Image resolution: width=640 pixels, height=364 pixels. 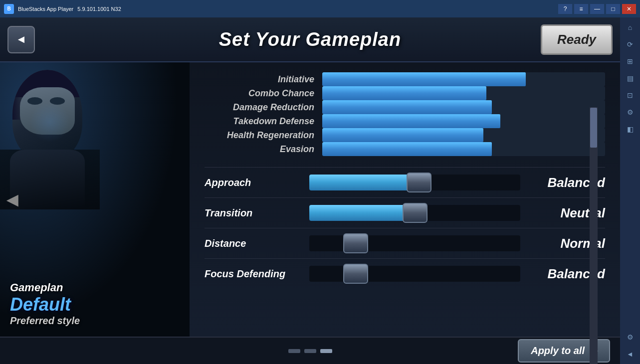 What do you see at coordinates (630, 190) in the screenshot?
I see `right-sidebar: ⌂ ⟳ ⊞ ▤ ⊡ ⚙ ◧ ⚙ ◄` at bounding box center [630, 190].